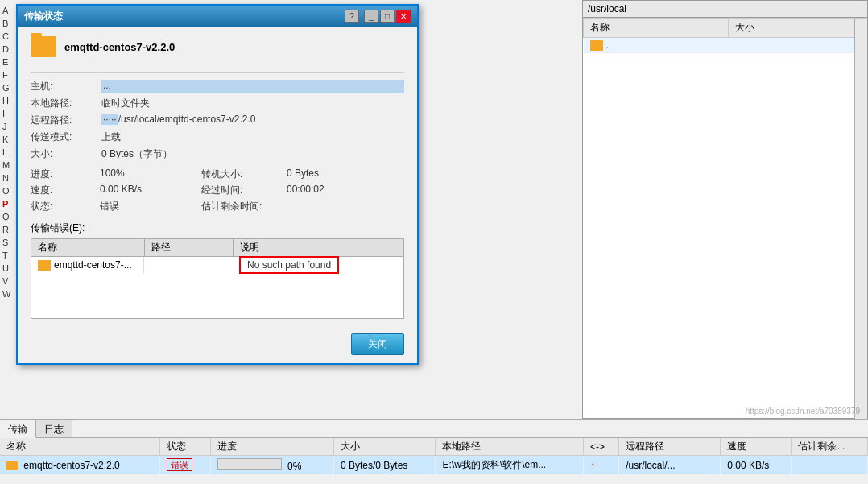  I want to click on transferred-label: 转机大小:, so click(242, 174).